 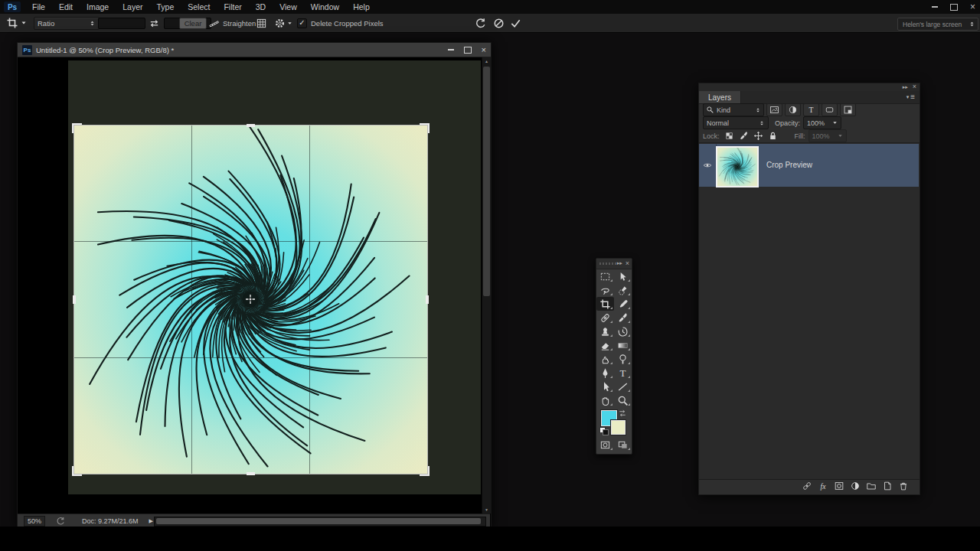 What do you see at coordinates (605, 345) in the screenshot?
I see `eraser-tool` at bounding box center [605, 345].